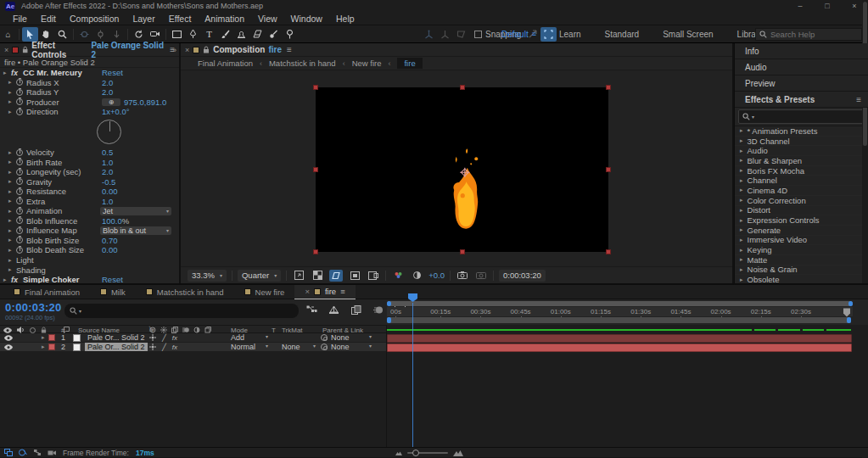  Describe the element at coordinates (90, 182) in the screenshot. I see `effect-param-row: ▸ fx Gravity -0.5 -0.5▾ ⊕-0.5` at that location.